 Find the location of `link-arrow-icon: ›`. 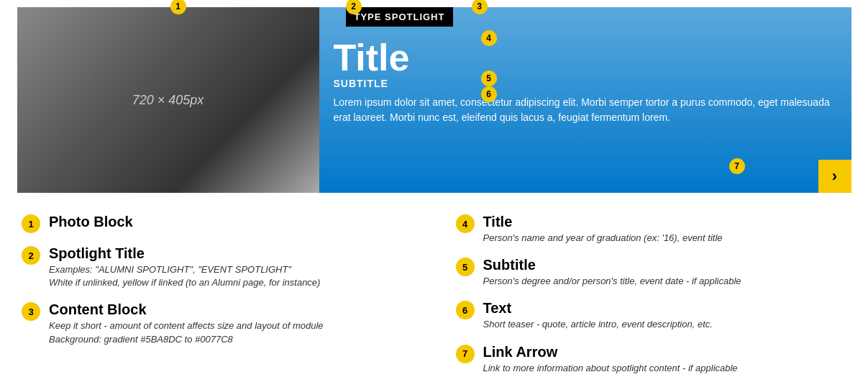

link-arrow-icon: › is located at coordinates (834, 176).